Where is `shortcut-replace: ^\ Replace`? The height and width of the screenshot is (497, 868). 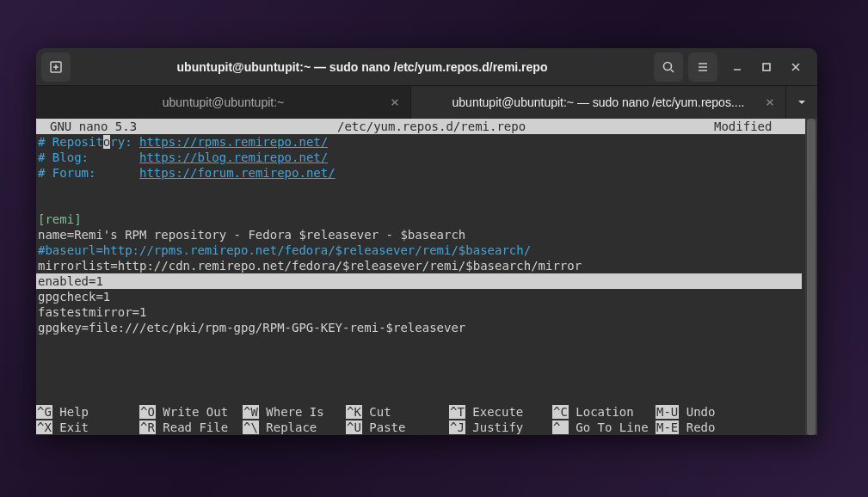
shortcut-replace: ^\ Replace is located at coordinates (294, 427).